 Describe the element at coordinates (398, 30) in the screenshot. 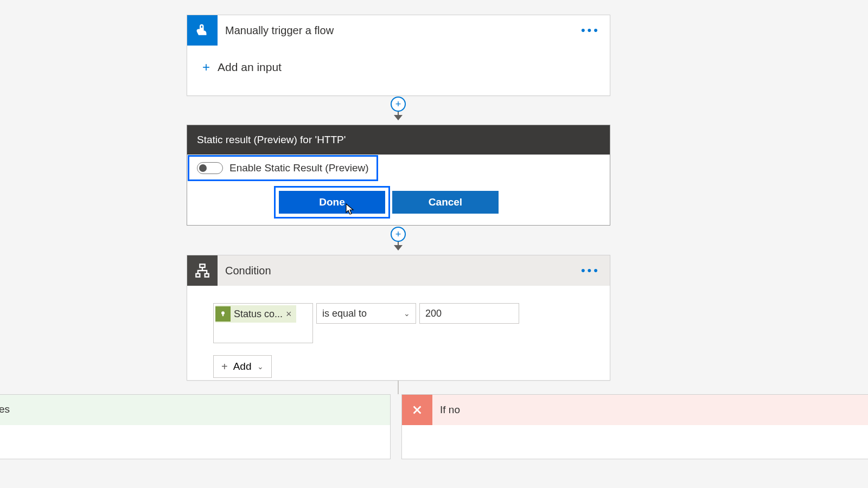

I see `trigger-header: Manually trigger a flow •••` at that location.